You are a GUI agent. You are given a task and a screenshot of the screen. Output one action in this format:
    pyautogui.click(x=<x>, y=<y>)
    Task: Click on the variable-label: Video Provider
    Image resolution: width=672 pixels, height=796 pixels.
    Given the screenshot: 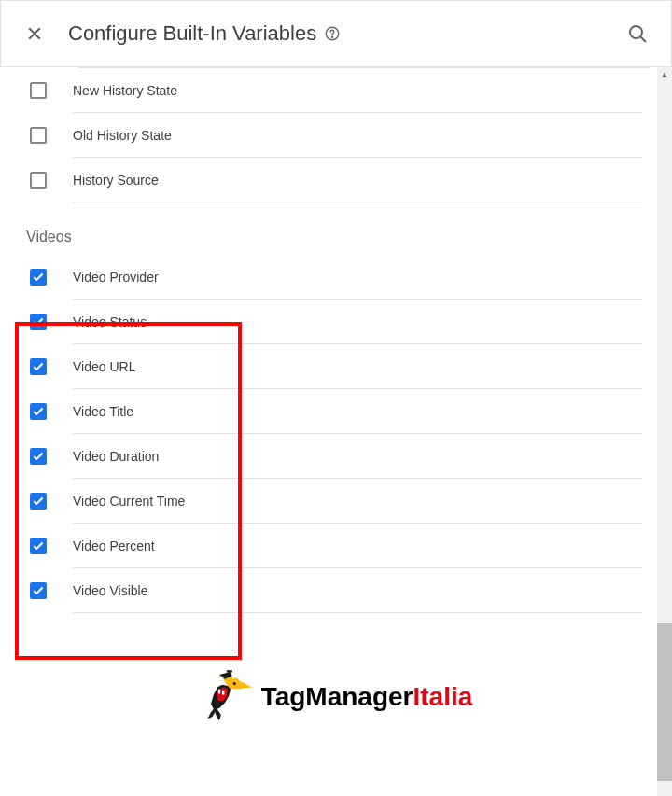 What is the action you would take?
    pyautogui.click(x=357, y=277)
    